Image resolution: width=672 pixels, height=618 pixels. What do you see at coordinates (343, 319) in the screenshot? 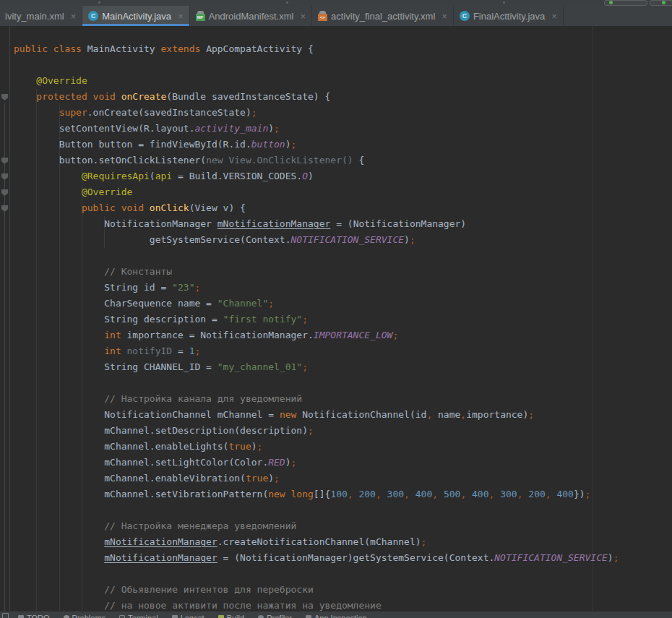
I see `code-line: String description = "first notify";` at bounding box center [343, 319].